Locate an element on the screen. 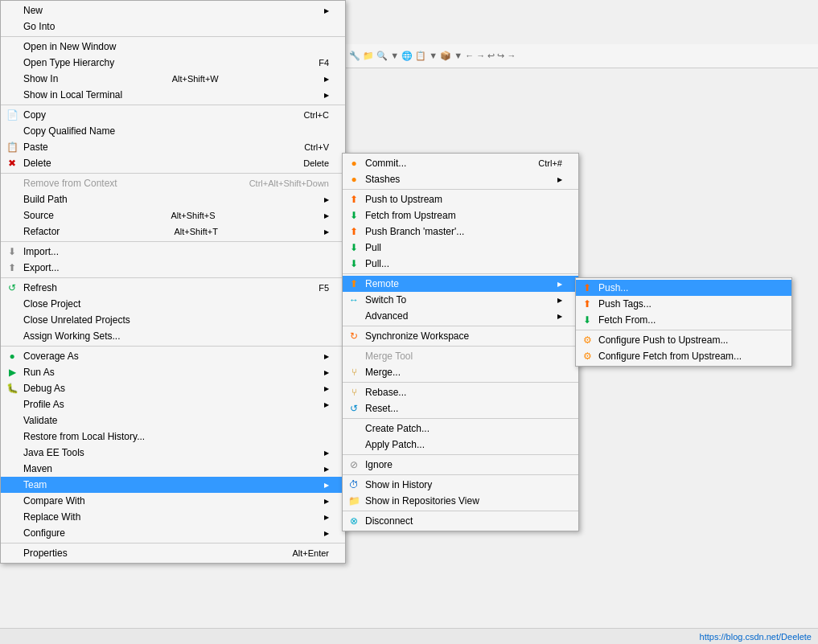  menu-item-push: ⬆Push... is located at coordinates (684, 288).